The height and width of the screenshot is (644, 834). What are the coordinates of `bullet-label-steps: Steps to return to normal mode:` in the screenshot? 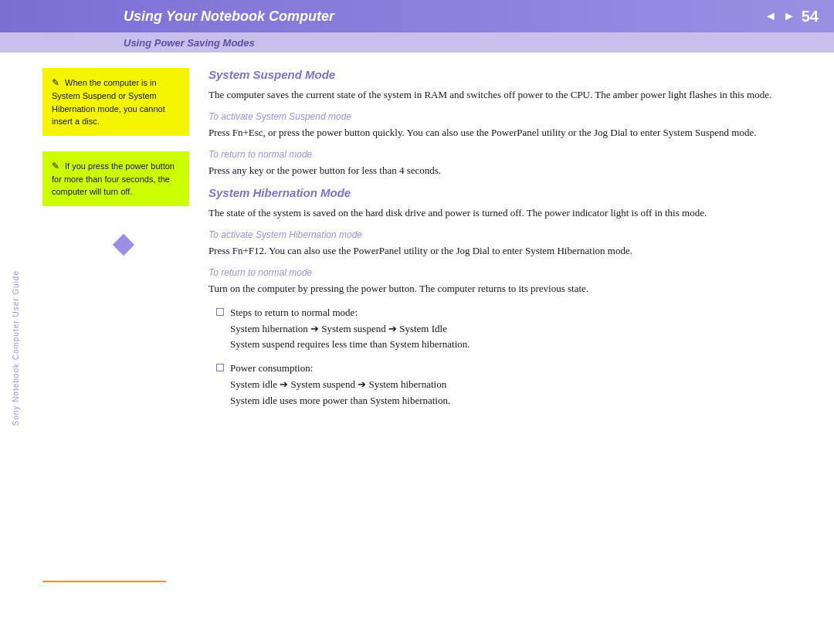 It's located at (293, 312).